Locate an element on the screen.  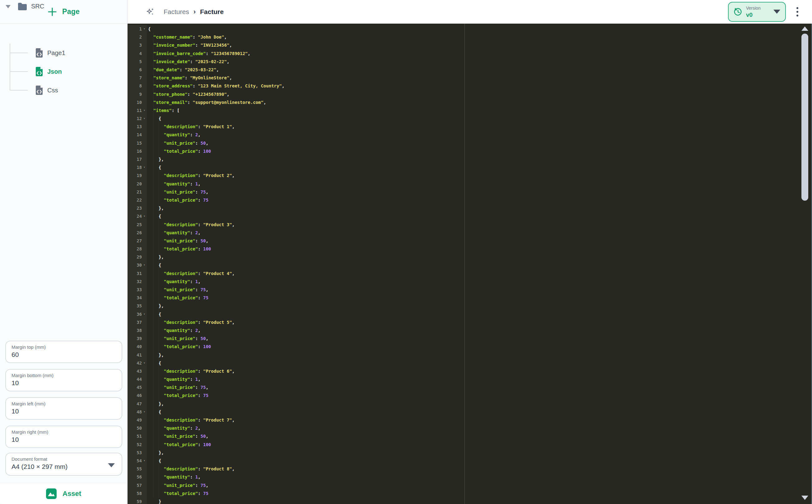
code-line: 13 "description": "Product 1", is located at coordinates (470, 127).